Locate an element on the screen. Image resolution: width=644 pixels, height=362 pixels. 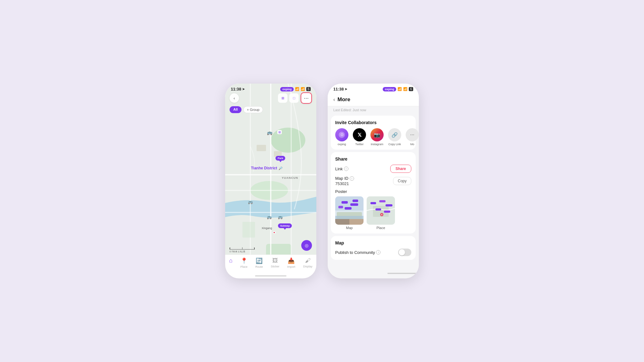
map-top-bar: ‹ ⊞ □ ··· is located at coordinates (271, 98).